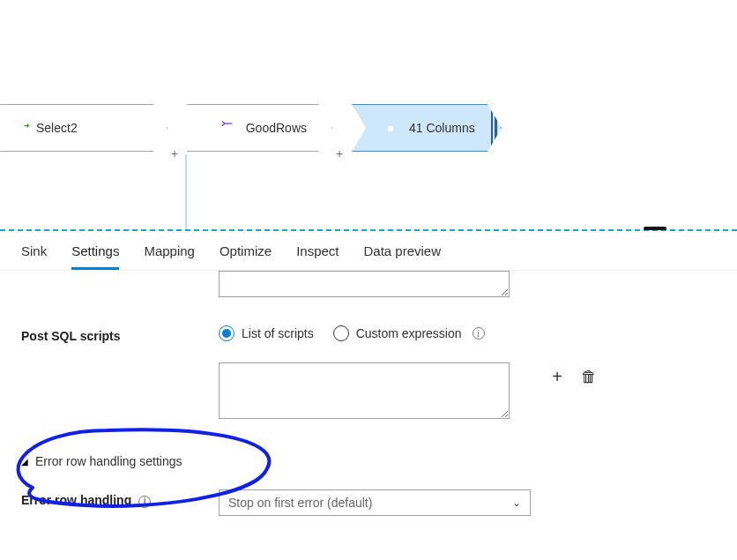 This screenshot has width=737, height=560. What do you see at coordinates (392, 128) in the screenshot?
I see `sink-icon` at bounding box center [392, 128].